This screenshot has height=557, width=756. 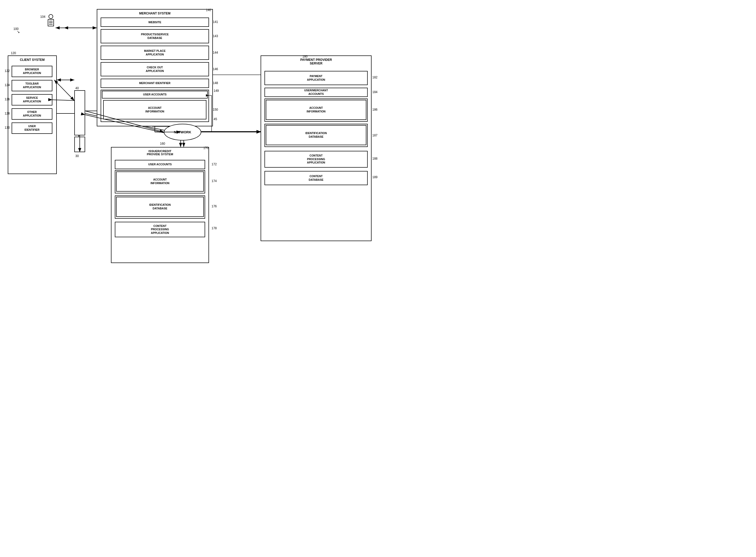 What do you see at coordinates (375, 110) in the screenshot?
I see `ref-186: 186` at bounding box center [375, 110].